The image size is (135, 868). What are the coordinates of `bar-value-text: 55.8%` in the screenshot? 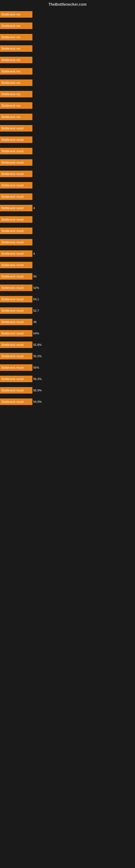 It's located at (37, 345).